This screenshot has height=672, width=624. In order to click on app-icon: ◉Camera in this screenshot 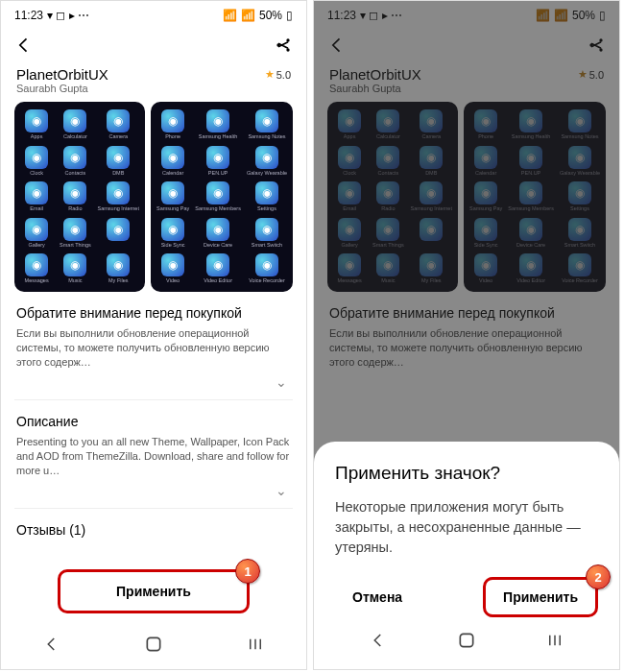, I will do `click(119, 125)`.